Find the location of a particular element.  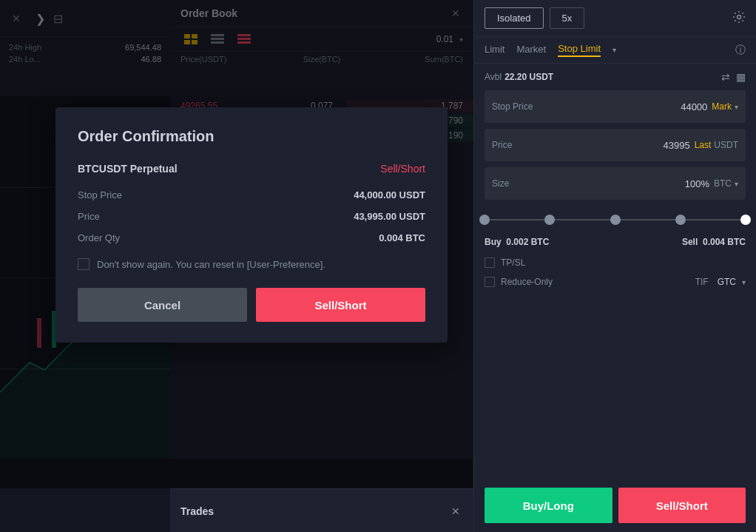

sell-qty: Sell 0.004 BTC is located at coordinates (714, 242).